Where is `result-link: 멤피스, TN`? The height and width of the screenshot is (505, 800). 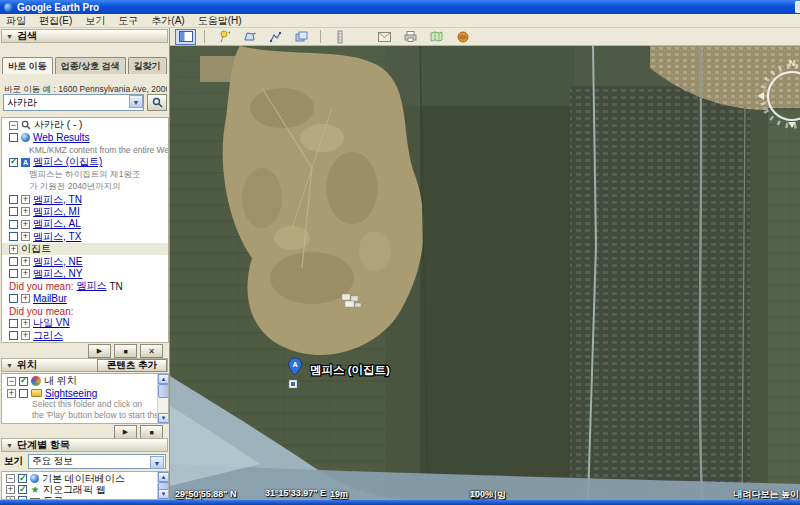
result-link: 멤피스, TN is located at coordinates (58, 199).